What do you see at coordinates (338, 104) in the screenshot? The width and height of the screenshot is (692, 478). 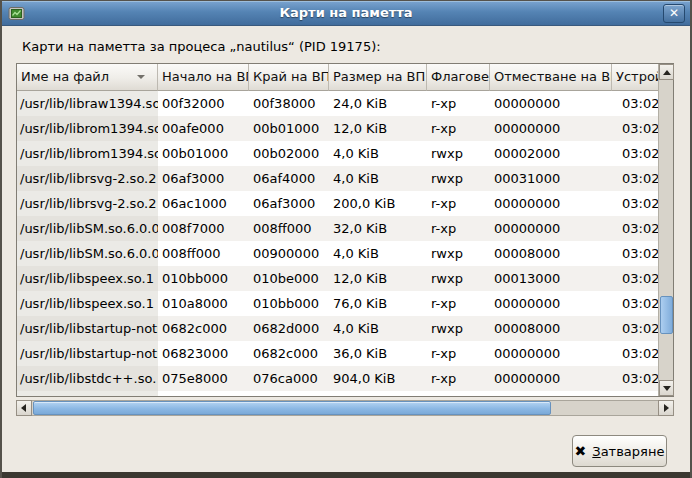 I see `table-row: /usr/lib/libraw1394.so00f3200000f3800024…` at bounding box center [338, 104].